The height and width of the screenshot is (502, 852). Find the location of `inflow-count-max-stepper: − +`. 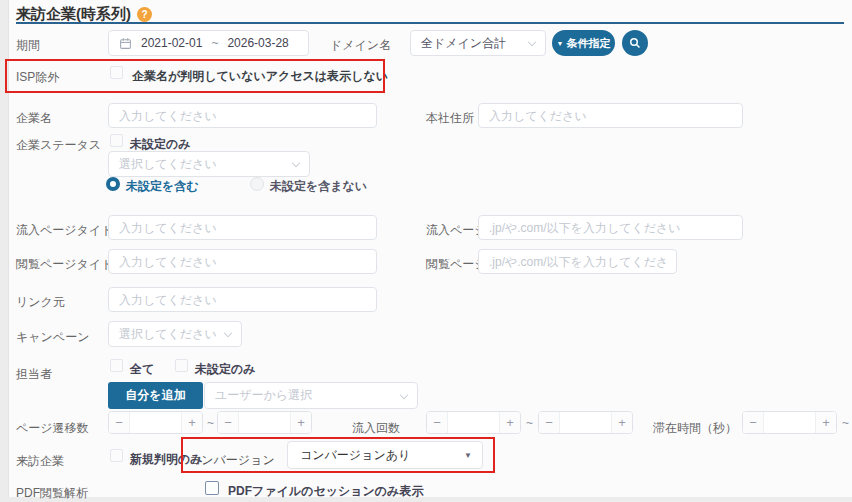

inflow-count-max-stepper: − + is located at coordinates (586, 422).